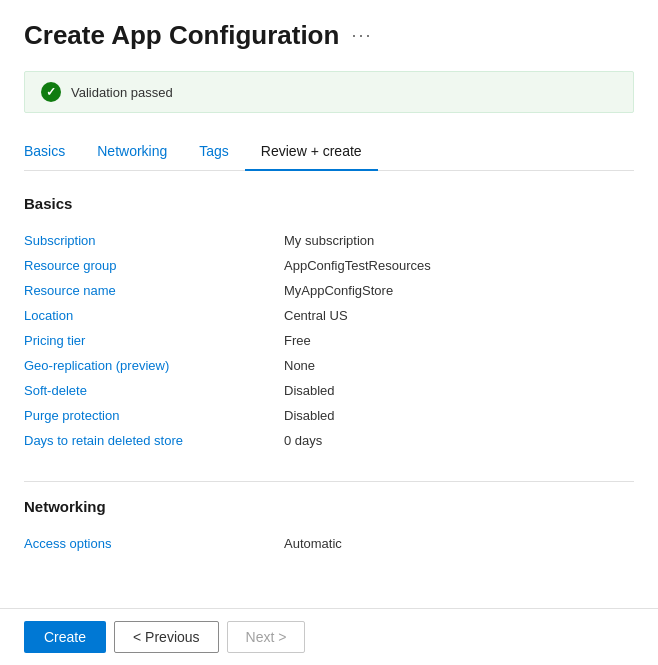 The height and width of the screenshot is (665, 658). I want to click on label-geo-replication: Geo-replication (preview), so click(154, 366).